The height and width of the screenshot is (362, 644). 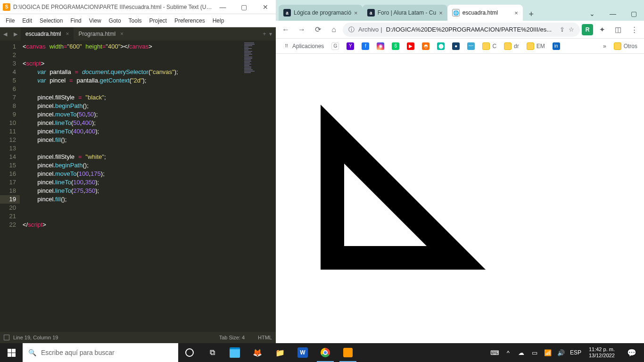 What do you see at coordinates (271, 34) in the screenshot?
I see `tab-menu-icon: ▾` at bounding box center [271, 34].